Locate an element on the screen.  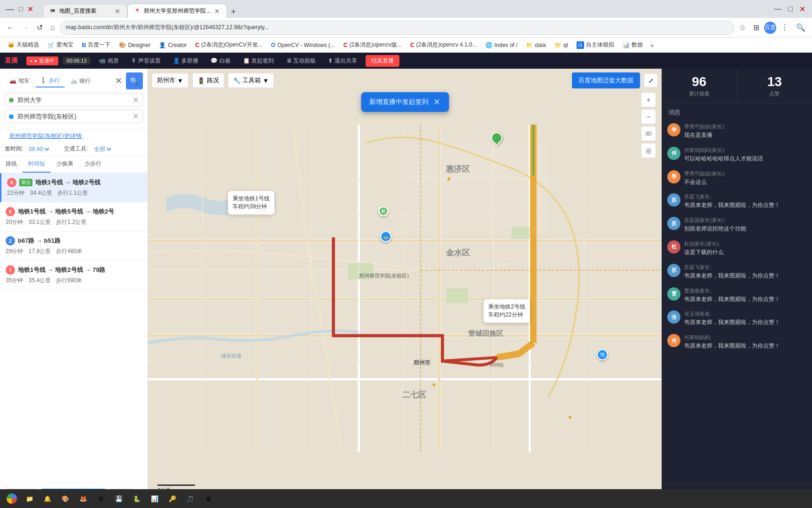
tools-dropdown-icon: ▼ is located at coordinates (266, 81).